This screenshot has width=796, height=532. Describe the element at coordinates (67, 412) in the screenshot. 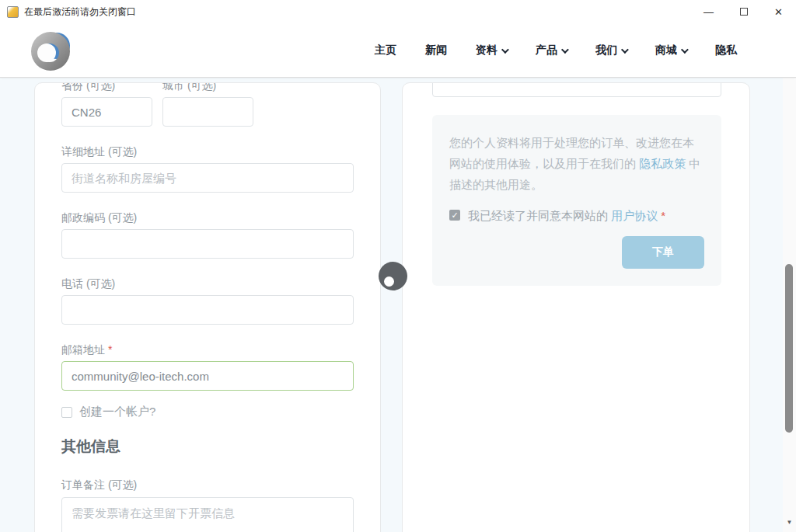

I see `create-account-checkbox` at that location.